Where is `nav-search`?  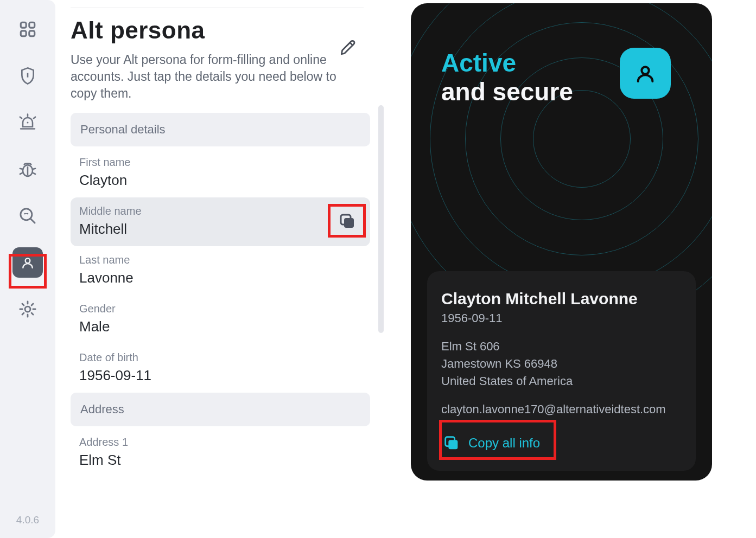 nav-search is located at coordinates (28, 216).